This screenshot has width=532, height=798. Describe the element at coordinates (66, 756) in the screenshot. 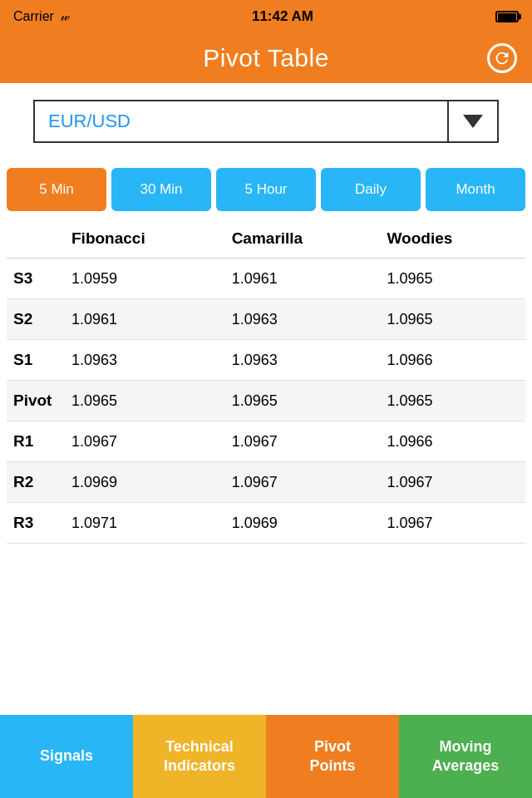

I see `nav-item-signals: Signals` at that location.